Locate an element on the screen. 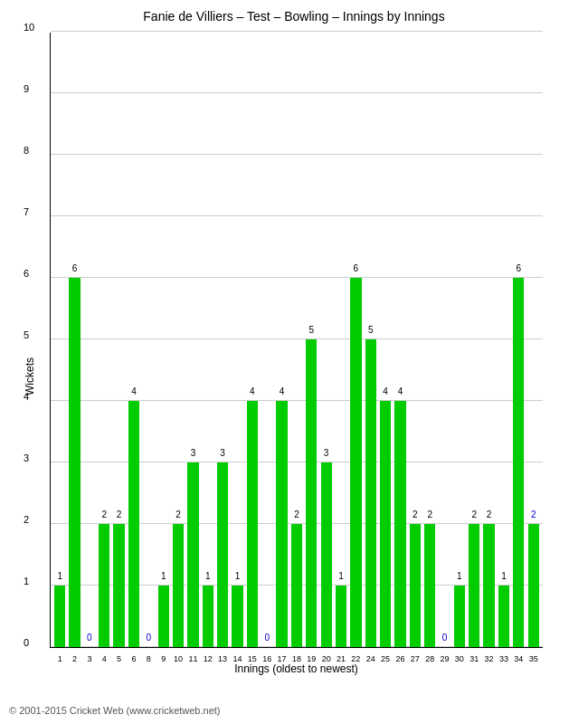  bar-group-20: 320 is located at coordinates (326, 340).